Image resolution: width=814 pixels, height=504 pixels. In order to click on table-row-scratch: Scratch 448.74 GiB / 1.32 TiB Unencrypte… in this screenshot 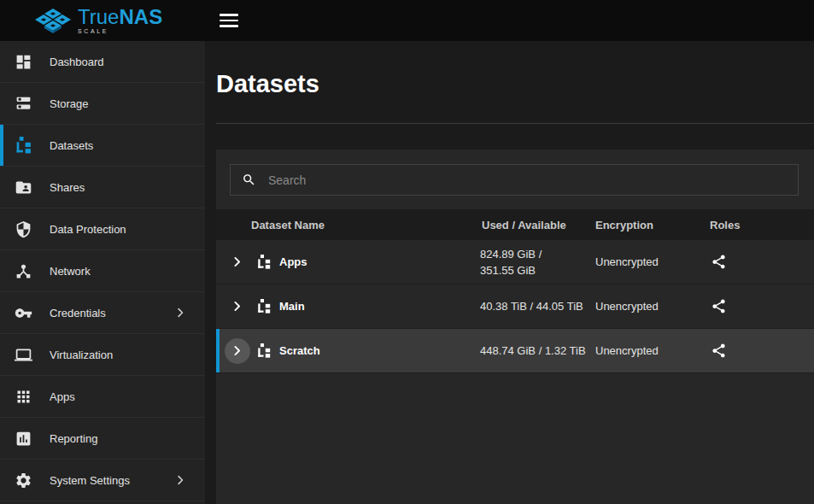, I will do `click(515, 351)`.